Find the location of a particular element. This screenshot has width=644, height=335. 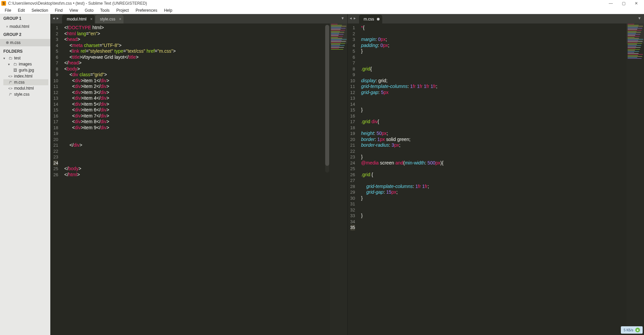

group2-file: m.css is located at coordinates (25, 43).